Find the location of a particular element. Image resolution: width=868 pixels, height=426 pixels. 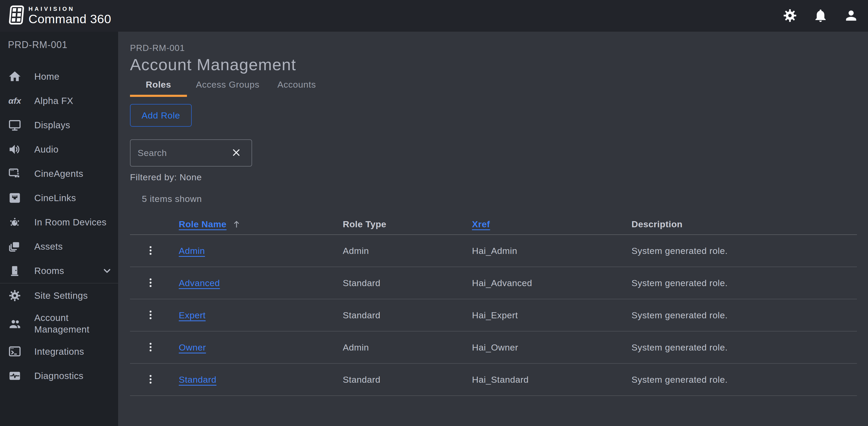

table-row: Standard Standard Hai_Standard System ge… is located at coordinates (493, 380).